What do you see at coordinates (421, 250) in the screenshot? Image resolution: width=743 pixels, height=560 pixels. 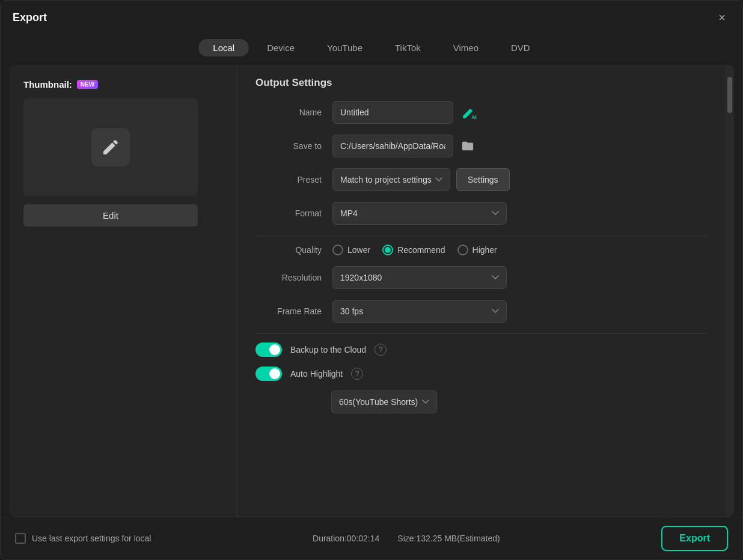 I see `quality-recommend-label: Recommend` at bounding box center [421, 250].